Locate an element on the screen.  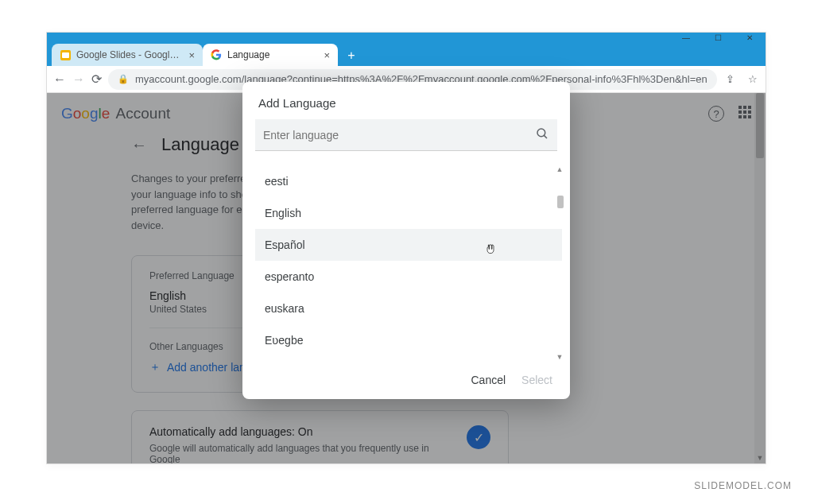
tab-title: Language is located at coordinates (273, 55).